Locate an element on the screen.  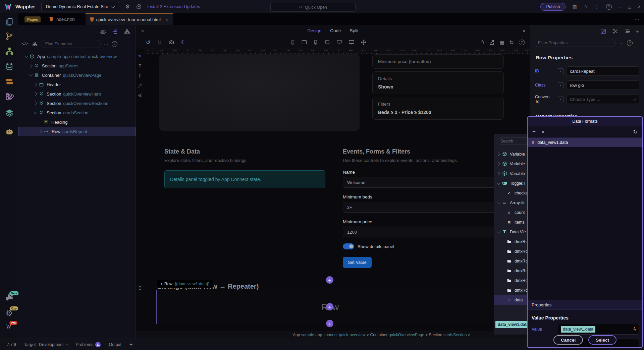
display-icon is located at coordinates (352, 42).